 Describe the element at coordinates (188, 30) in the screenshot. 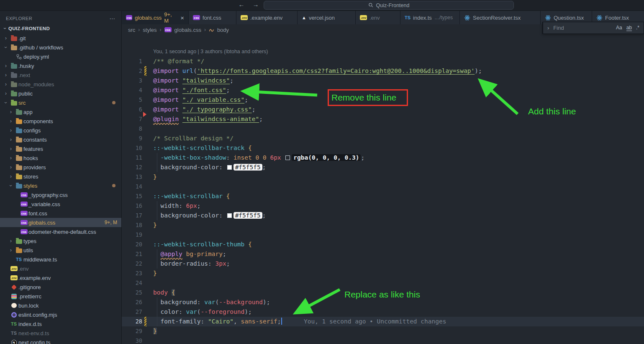

I see `breadcrumb-file: globals.css` at that location.